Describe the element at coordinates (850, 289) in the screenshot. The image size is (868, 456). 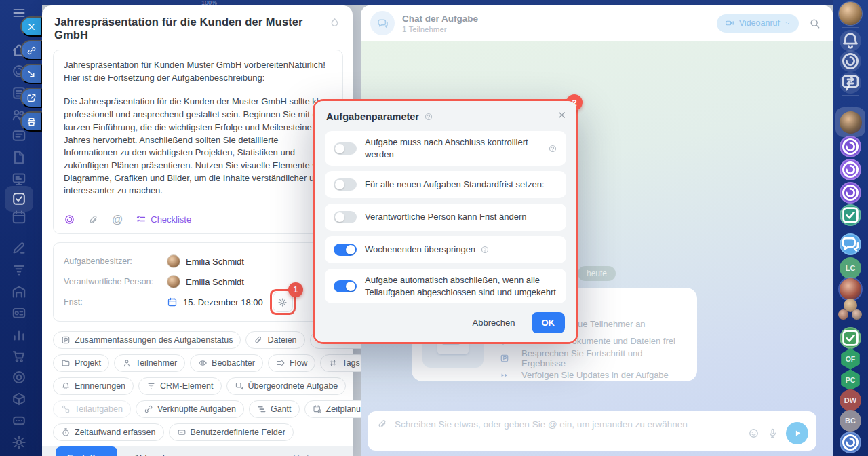
I see `user-chat-avatar` at that location.